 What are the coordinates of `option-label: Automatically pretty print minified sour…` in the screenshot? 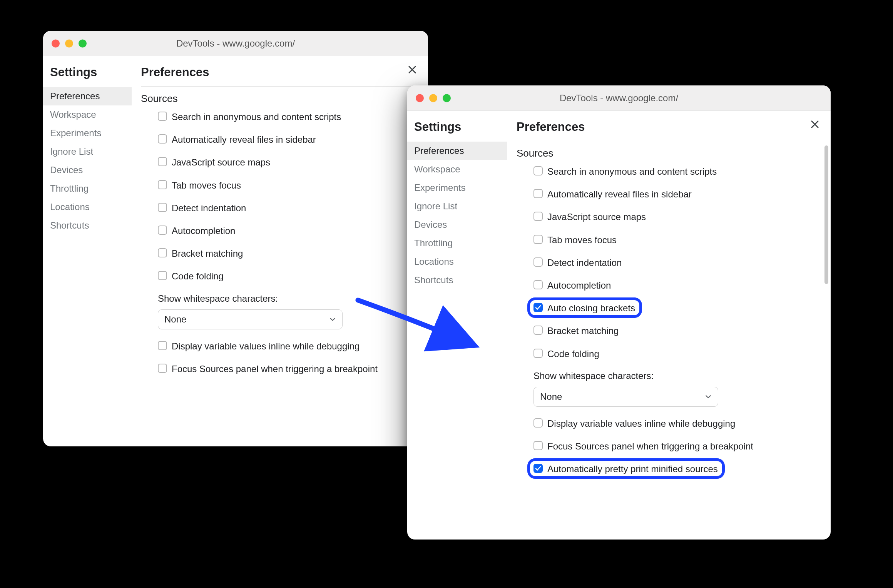 It's located at (633, 469).